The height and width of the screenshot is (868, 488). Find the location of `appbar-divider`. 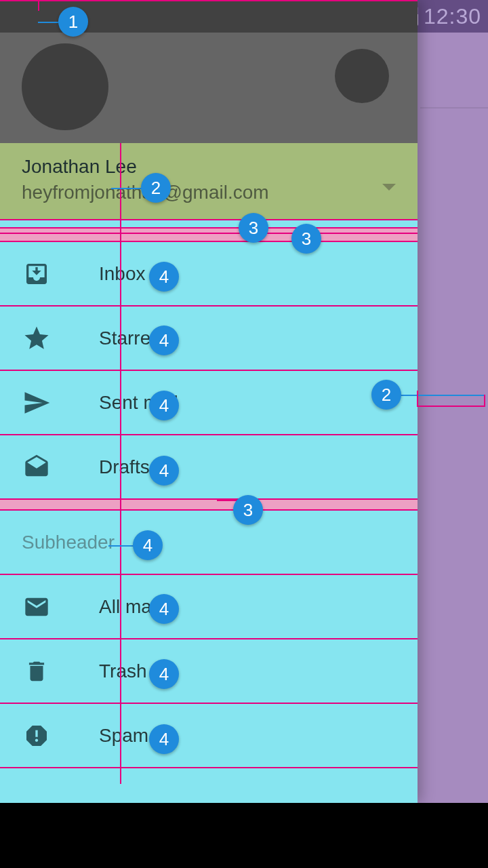

appbar-divider is located at coordinates (454, 108).